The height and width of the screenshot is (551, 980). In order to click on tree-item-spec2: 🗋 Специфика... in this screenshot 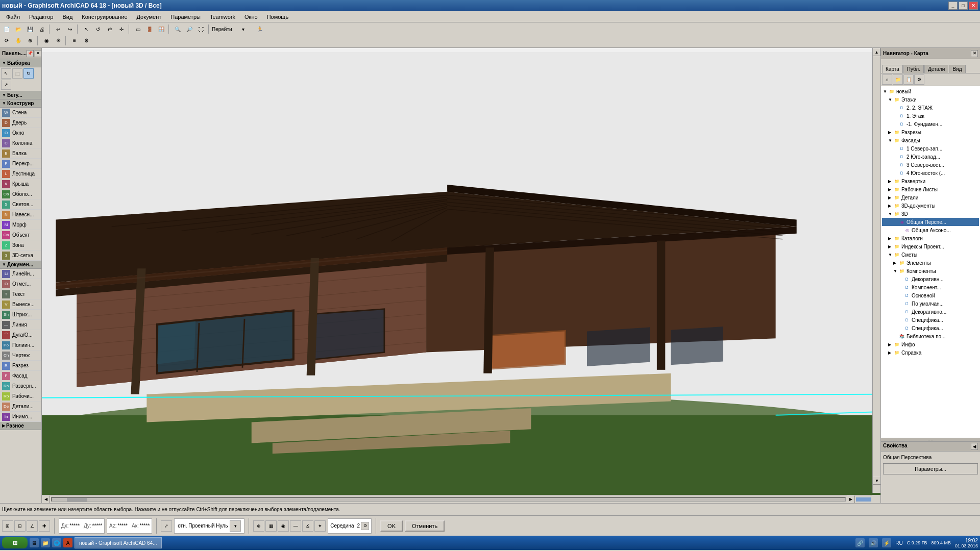, I will do `click(930, 328)`.